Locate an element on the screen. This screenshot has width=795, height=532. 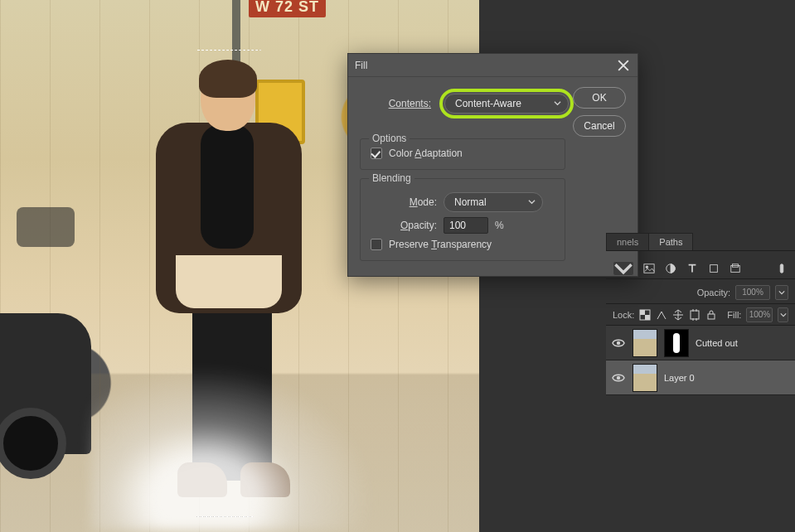
lock-all-icon is located at coordinates (711, 315).